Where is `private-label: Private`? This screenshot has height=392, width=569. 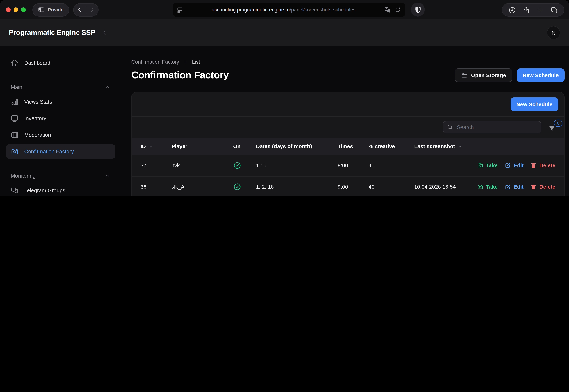 private-label: Private is located at coordinates (56, 10).